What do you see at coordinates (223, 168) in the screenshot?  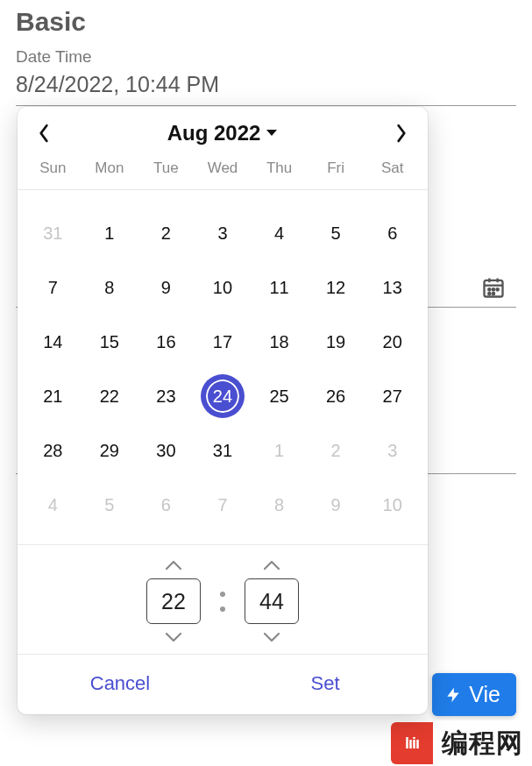 I see `weekday-label: Wed` at bounding box center [223, 168].